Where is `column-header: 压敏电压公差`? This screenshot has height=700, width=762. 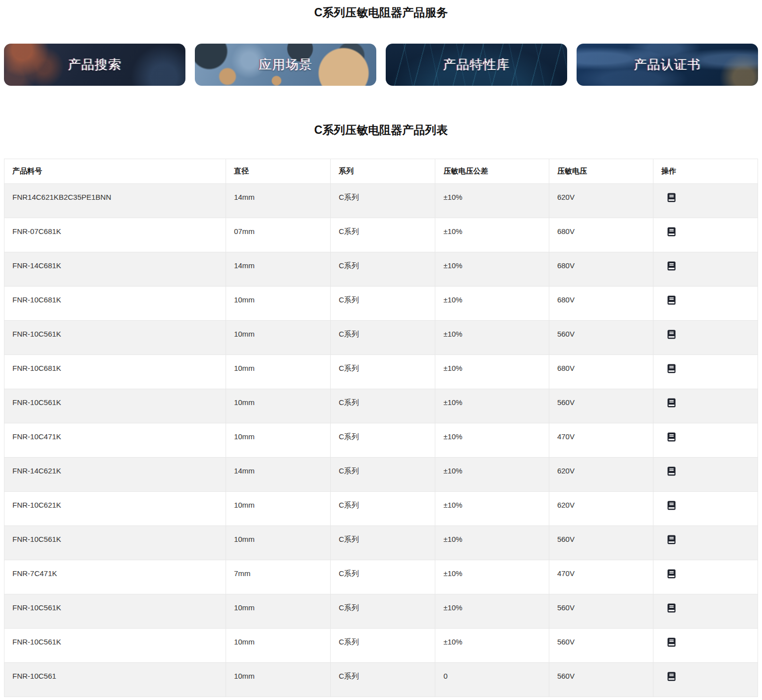 column-header: 压敏电压公差 is located at coordinates (492, 172).